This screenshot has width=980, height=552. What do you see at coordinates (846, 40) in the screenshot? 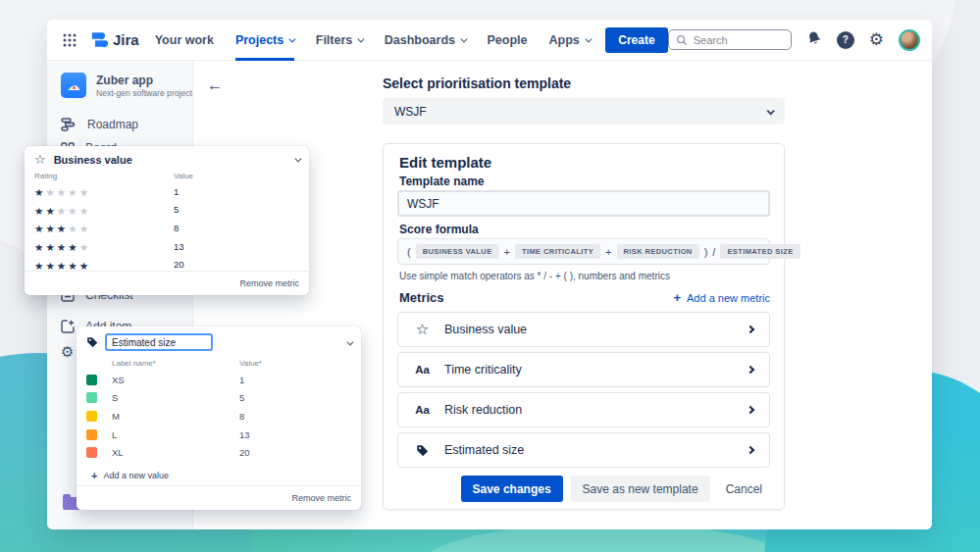
I see `help-icon: ?` at bounding box center [846, 40].